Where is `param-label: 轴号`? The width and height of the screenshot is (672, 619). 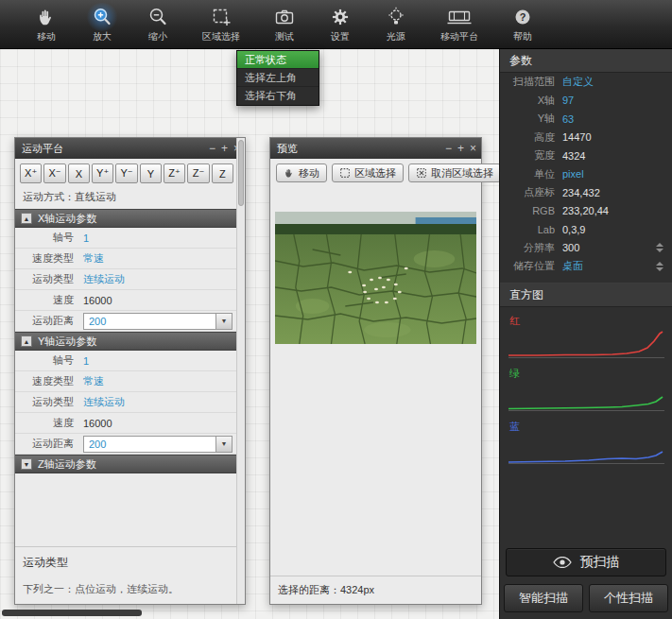
param-label: 轴号 is located at coordinates (49, 238).